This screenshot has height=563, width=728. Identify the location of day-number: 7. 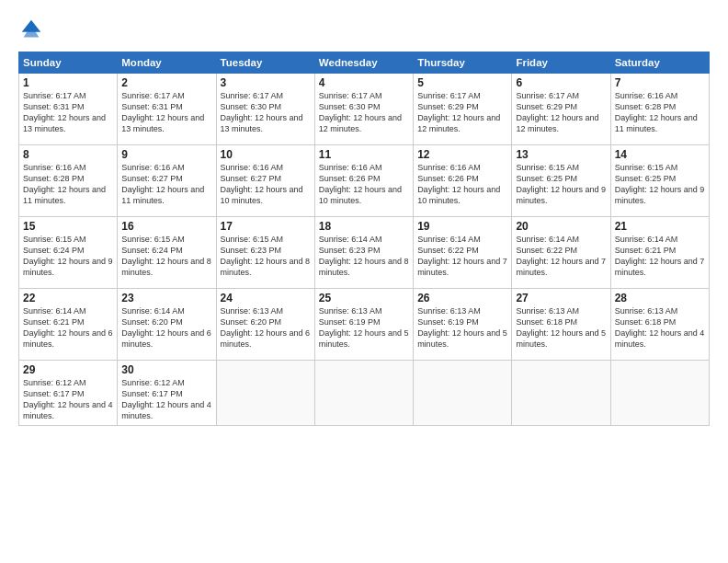
(660, 83).